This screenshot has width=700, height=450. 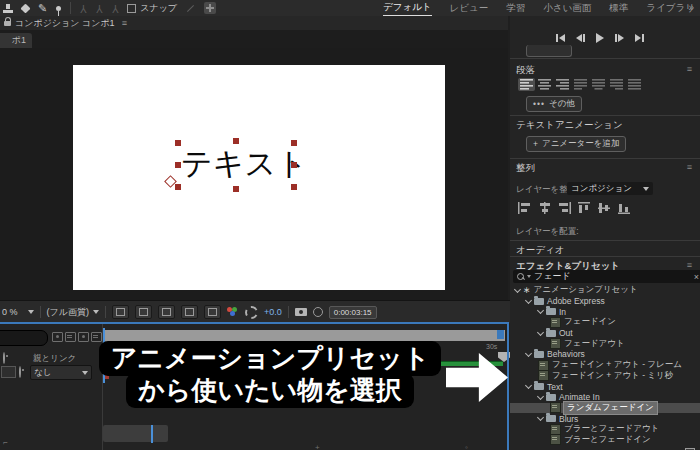 What do you see at coordinates (605, 440) in the screenshot?
I see `preset-item: ブラーとフェードイン` at bounding box center [605, 440].